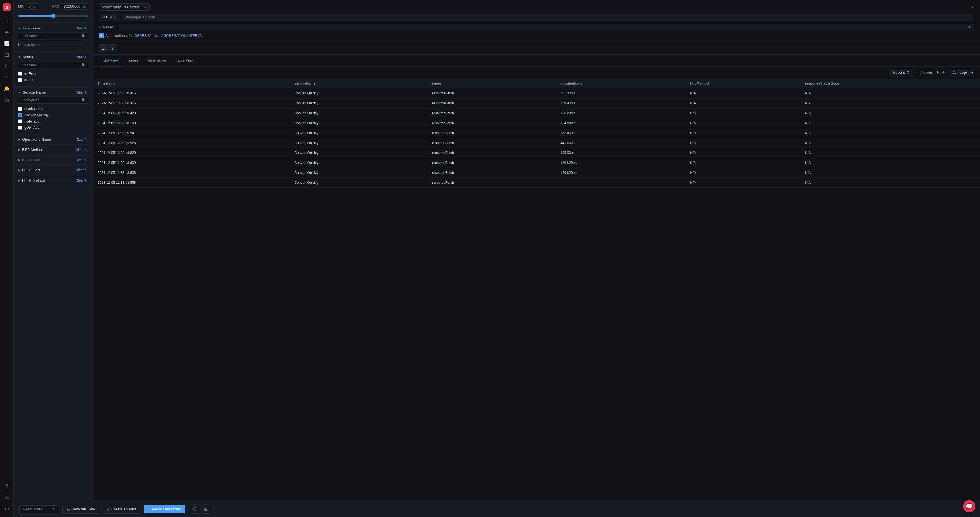  I want to click on operation-name-clear-all-button: Clear All, so click(82, 140).